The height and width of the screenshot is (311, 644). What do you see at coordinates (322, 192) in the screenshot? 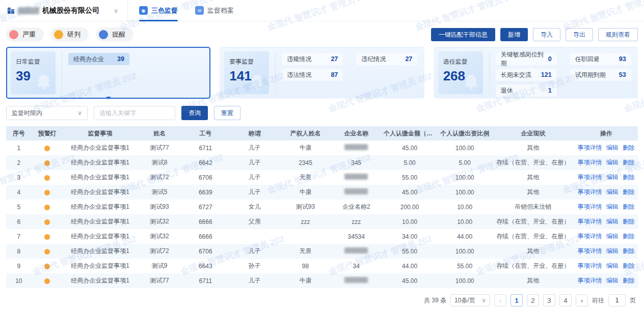
I see `table-row: 4经商办企业监督事项1测试56639儿子牛康45.00100.00其他事项详情编…` at bounding box center [322, 192].